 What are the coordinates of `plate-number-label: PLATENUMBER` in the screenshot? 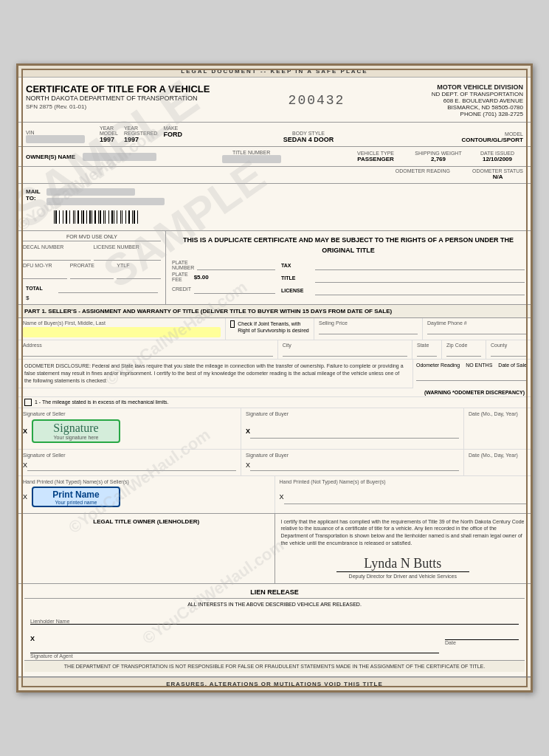 It's located at (183, 265).